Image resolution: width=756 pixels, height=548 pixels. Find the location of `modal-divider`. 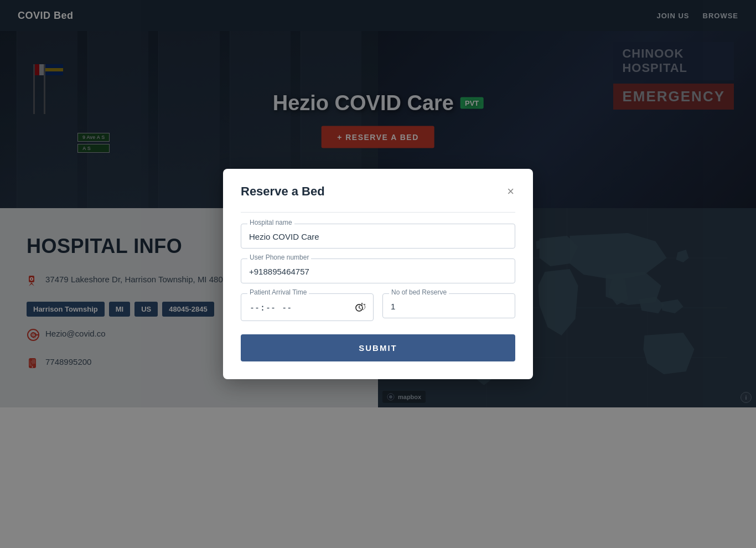

modal-divider is located at coordinates (378, 213).